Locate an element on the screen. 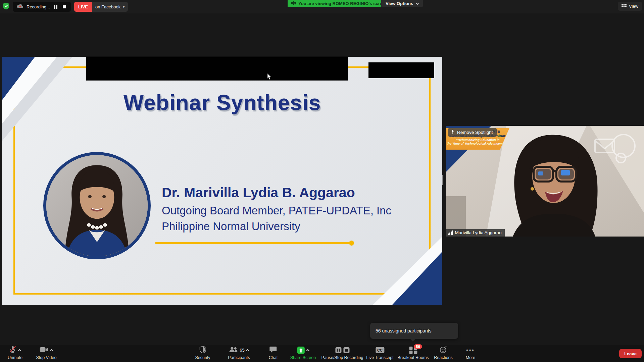 The image size is (644, 362). live-transcript-label: Live Transcript is located at coordinates (380, 358).